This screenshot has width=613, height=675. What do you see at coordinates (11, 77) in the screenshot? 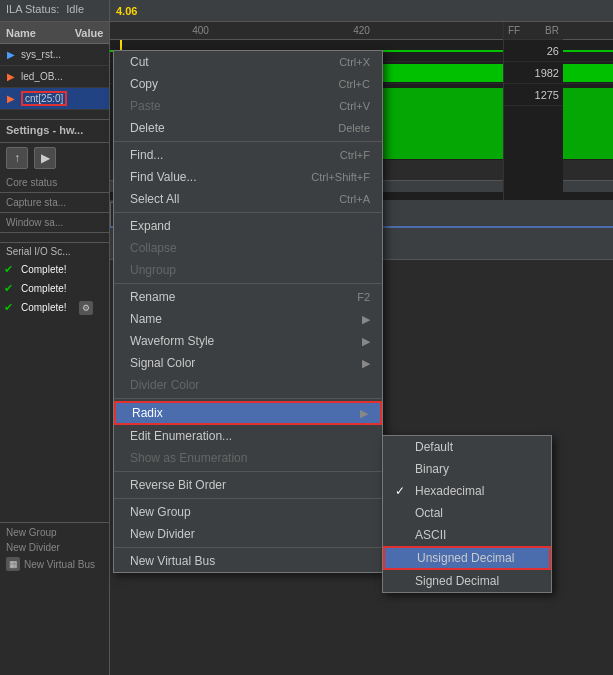
I see `led-expand-icon: ▶` at bounding box center [11, 77].